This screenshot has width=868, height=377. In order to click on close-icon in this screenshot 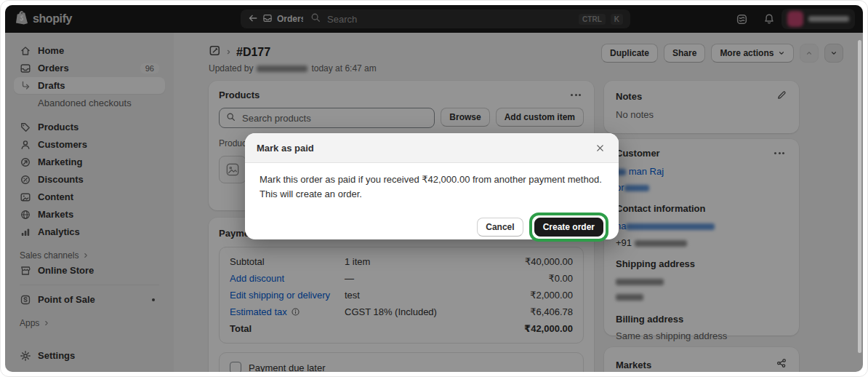, I will do `click(600, 148)`.